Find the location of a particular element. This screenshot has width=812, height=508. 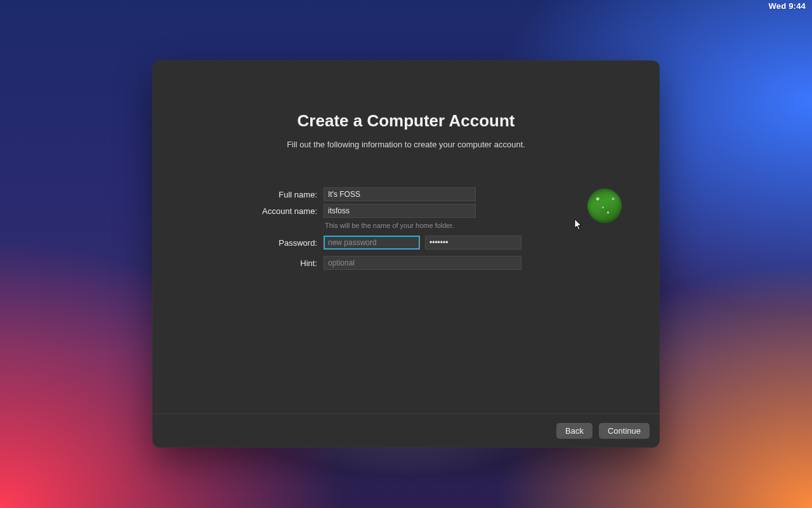

password-label: Password: is located at coordinates (254, 243).